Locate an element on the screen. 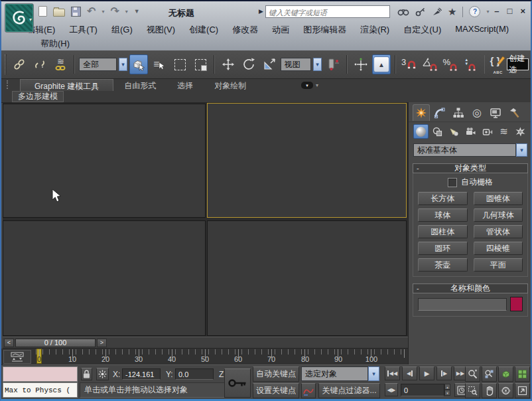 The height and width of the screenshot is (401, 532). selection-set-dropdown-button: ▾ is located at coordinates (374, 374).